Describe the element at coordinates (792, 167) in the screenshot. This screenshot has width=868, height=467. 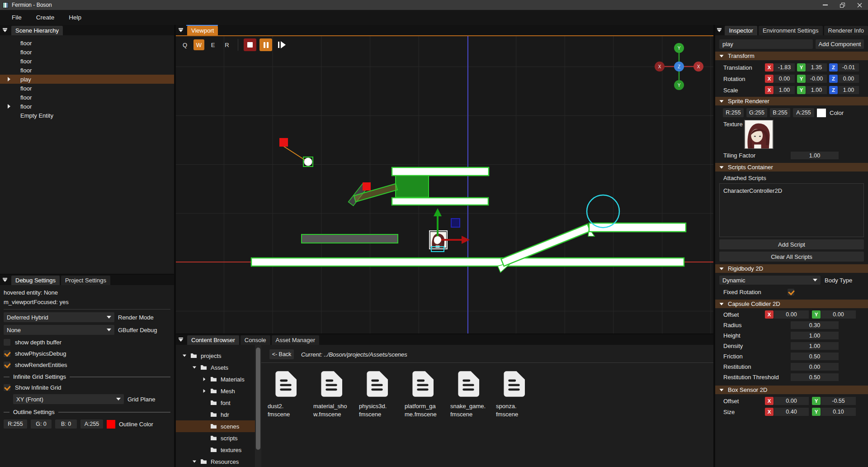
I see `scripts-container-header: Scripts Container` at that location.